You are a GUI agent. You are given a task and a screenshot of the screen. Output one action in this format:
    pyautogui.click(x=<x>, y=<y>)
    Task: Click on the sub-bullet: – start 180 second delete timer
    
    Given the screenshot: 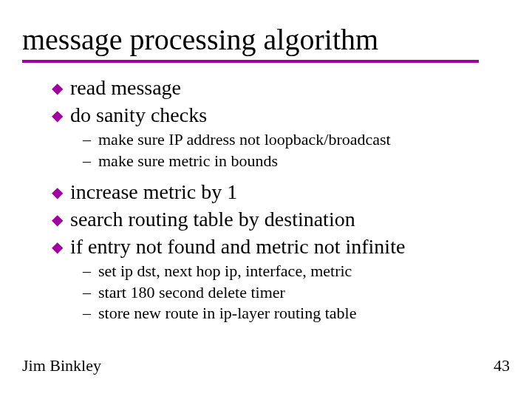 What is the action you would take?
    pyautogui.click(x=296, y=293)
    